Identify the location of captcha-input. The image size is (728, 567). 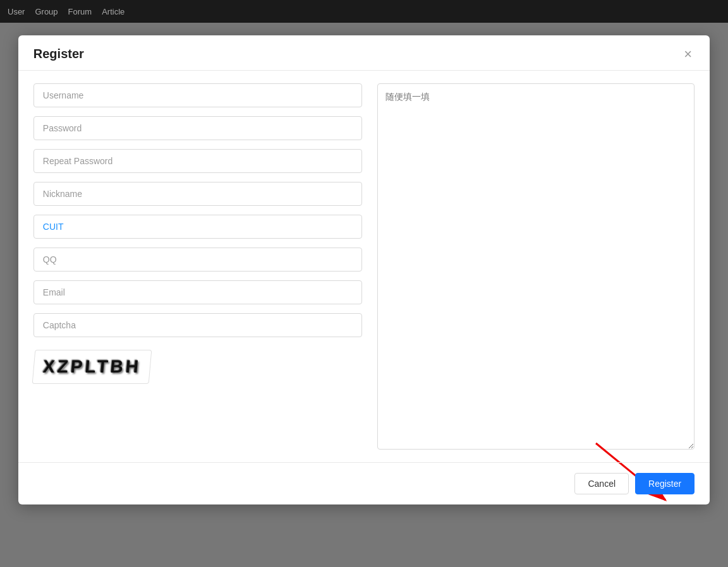
(198, 325).